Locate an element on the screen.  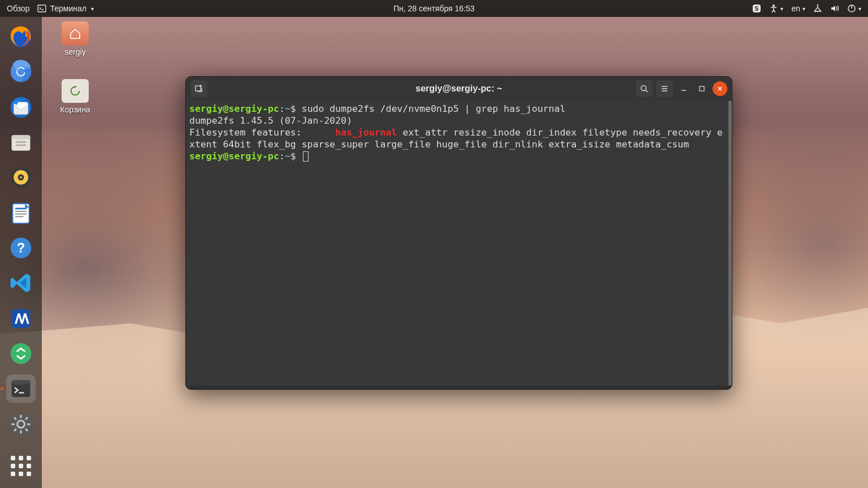
window-title: sergiy@sergiy-pc: ~ is located at coordinates (459, 89).